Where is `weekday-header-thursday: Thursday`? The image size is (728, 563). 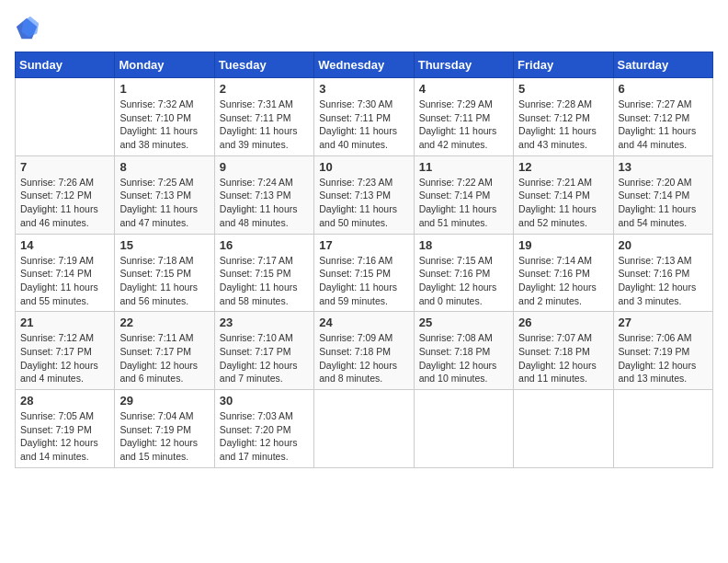 weekday-header-thursday: Thursday is located at coordinates (463, 65).